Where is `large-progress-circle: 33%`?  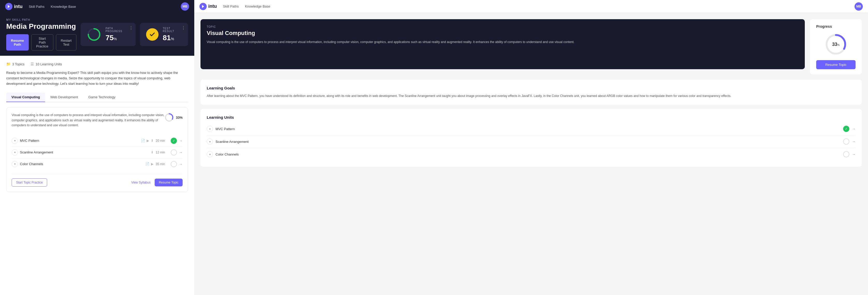
large-progress-circle: 33% is located at coordinates (836, 45).